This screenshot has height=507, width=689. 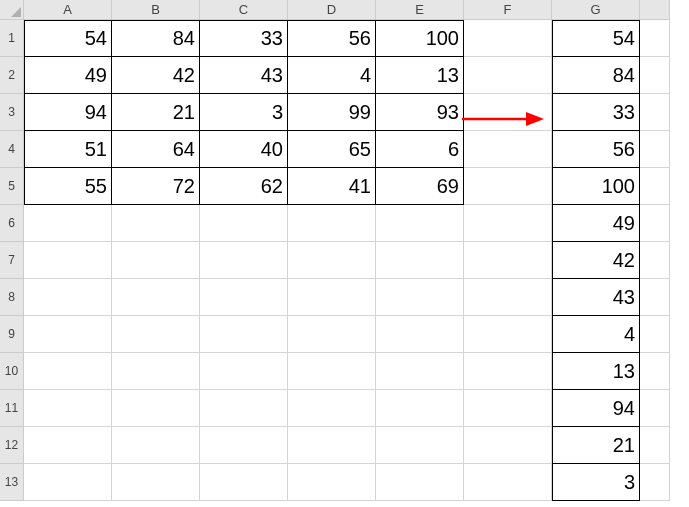 What do you see at coordinates (332, 38) in the screenshot?
I see `cell-D1: 56` at bounding box center [332, 38].